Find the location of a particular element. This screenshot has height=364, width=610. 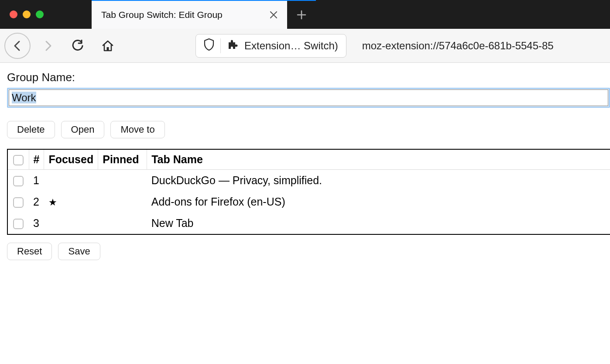

url-text: moz-extension://574a6c0e-681b-5545-85 is located at coordinates (458, 46).